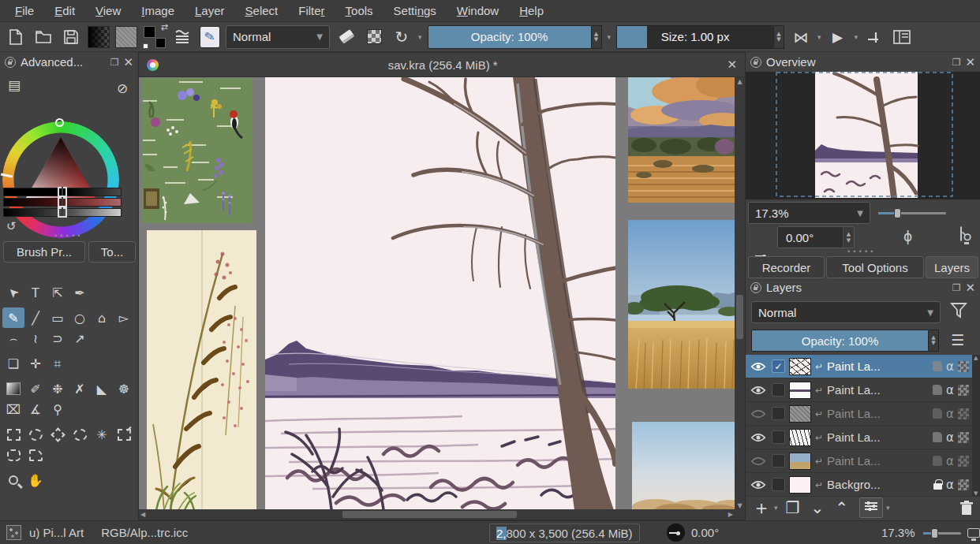 This screenshot has height=544, width=980. I want to click on no-color-icon: ⊘, so click(122, 88).